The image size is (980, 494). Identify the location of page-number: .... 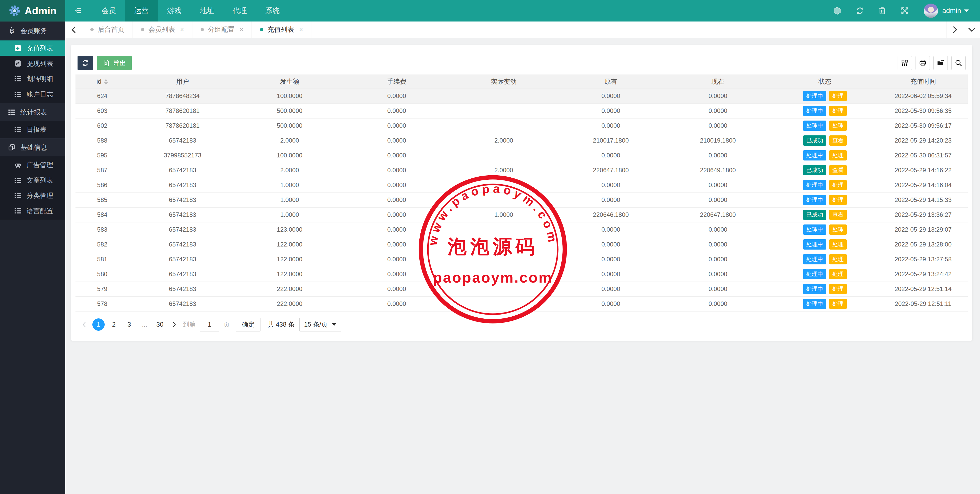
(145, 325).